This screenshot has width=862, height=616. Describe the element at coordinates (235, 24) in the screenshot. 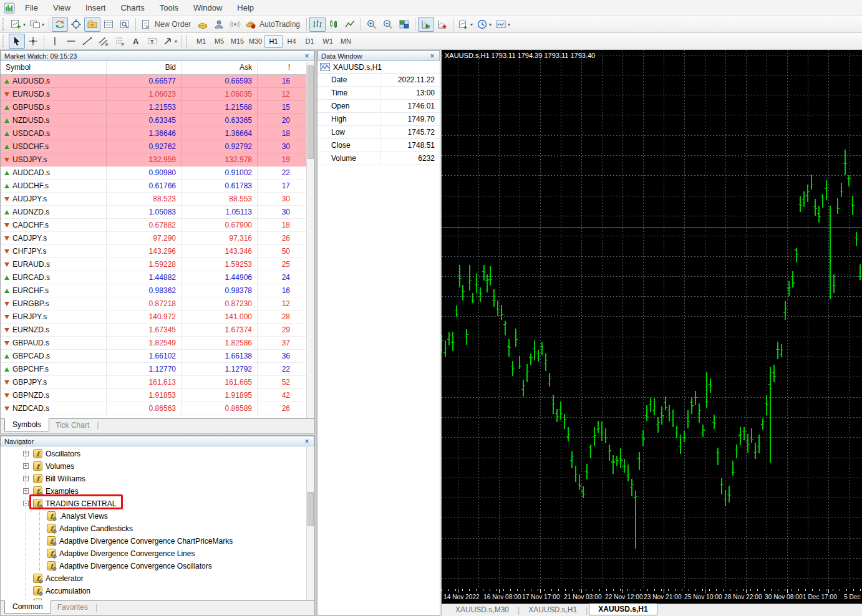

I see `broadcast-button` at that location.